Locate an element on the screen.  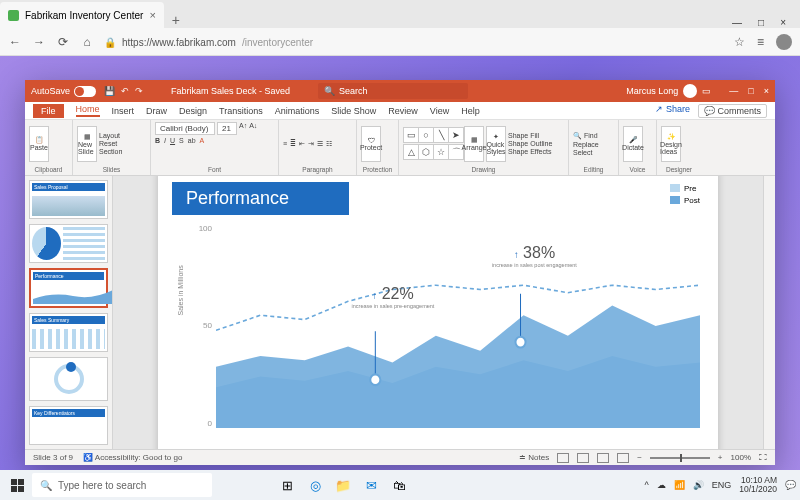
underline-icon: U is located at coordinates (172, 140).